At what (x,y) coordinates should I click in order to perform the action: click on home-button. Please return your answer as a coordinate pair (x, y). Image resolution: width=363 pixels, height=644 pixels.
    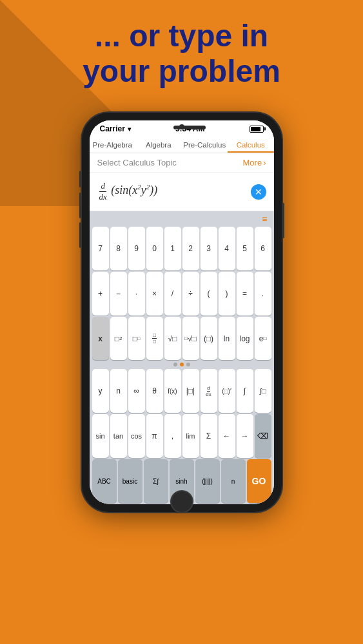
    Looking at the image, I should click on (182, 502).